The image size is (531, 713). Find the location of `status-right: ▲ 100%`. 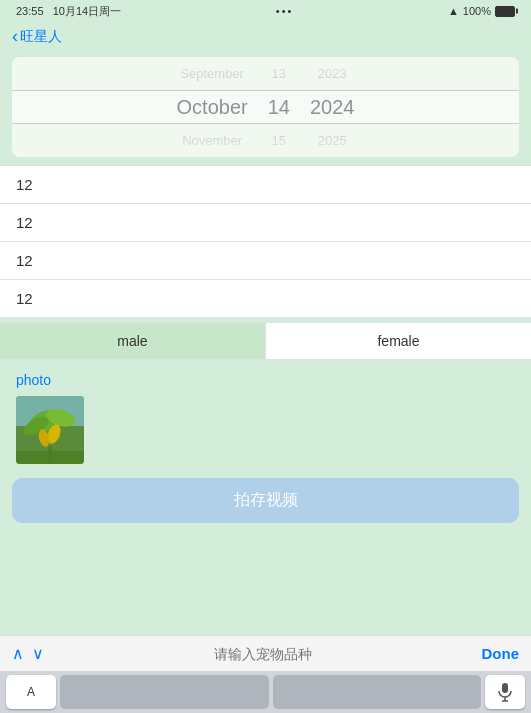

status-right: ▲ 100% is located at coordinates (482, 11).